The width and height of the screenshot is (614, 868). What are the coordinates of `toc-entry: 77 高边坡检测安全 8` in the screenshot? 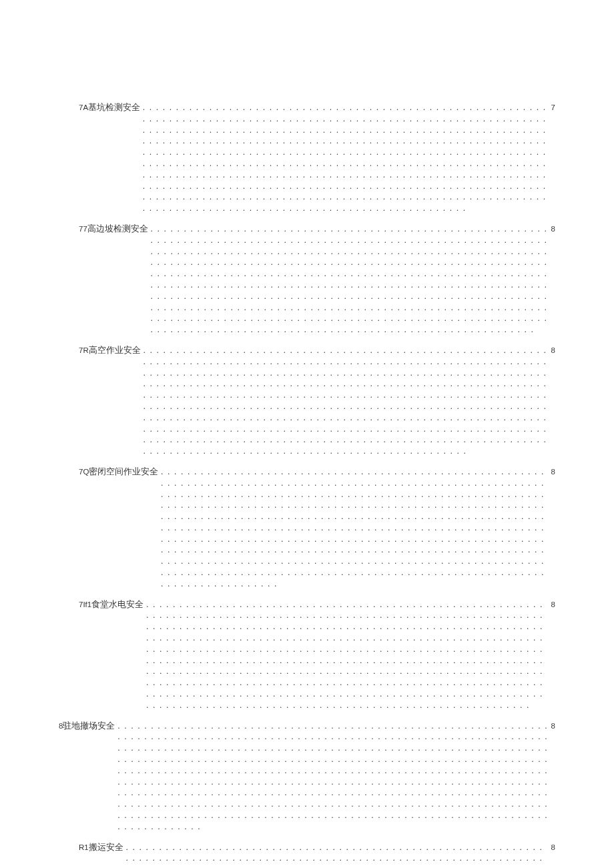 It's located at (307, 279).